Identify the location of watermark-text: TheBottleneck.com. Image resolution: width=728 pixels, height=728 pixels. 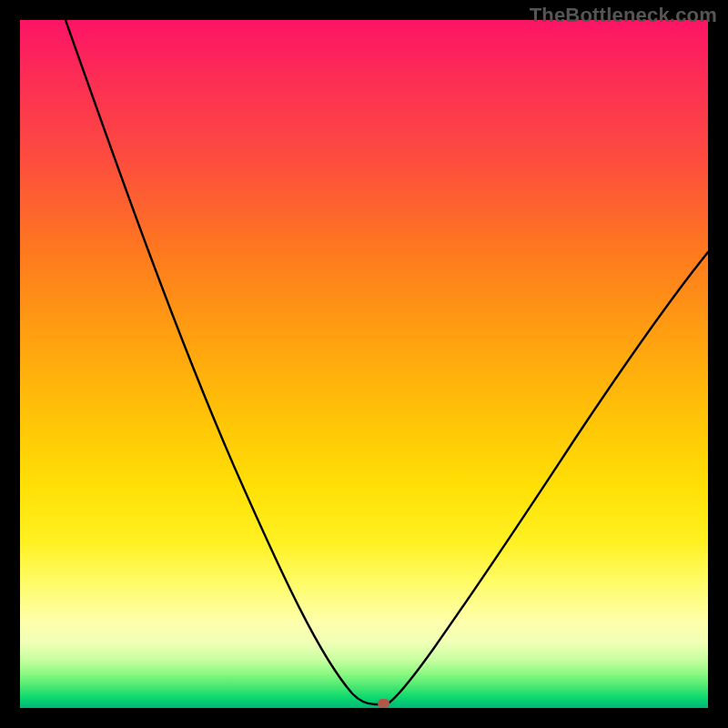
(623, 15).